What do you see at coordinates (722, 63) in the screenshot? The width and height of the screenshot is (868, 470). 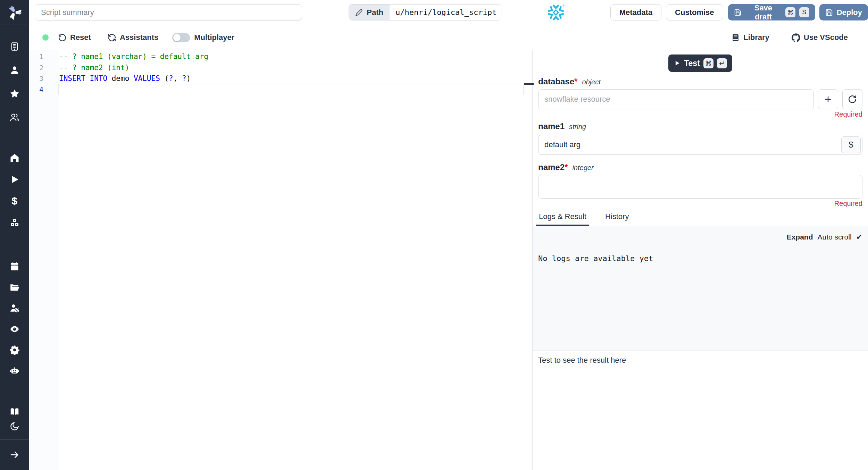 I see `return-key-badge: ↵` at bounding box center [722, 63].